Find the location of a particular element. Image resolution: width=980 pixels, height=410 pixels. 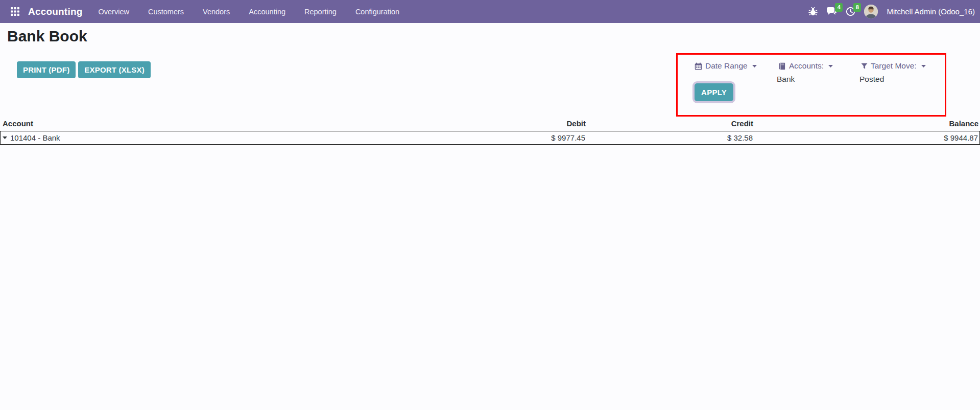

highlight-box-filters: Date Range Accounts: Bank is located at coordinates (811, 85).